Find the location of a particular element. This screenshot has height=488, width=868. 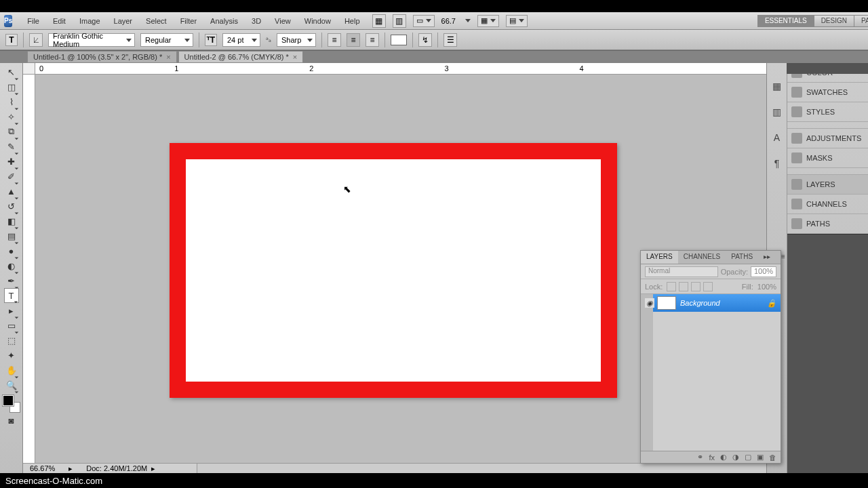

brush-tool: ✐ is located at coordinates (12, 176).